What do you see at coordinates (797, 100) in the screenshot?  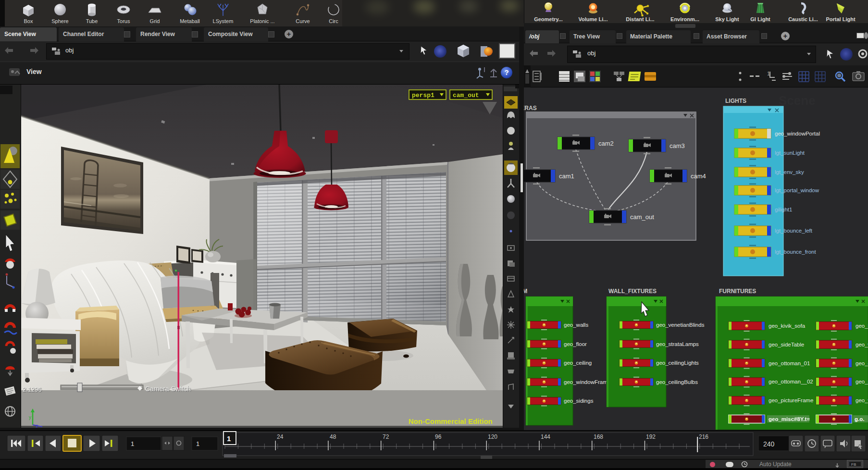 I see `svg-text: Scene` at bounding box center [797, 100].